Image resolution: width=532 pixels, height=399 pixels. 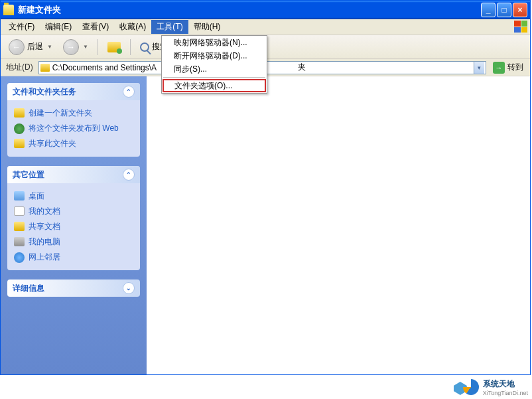 What do you see at coordinates (504, 10) in the screenshot?
I see `window-controls: _ □ ×` at bounding box center [504, 10].